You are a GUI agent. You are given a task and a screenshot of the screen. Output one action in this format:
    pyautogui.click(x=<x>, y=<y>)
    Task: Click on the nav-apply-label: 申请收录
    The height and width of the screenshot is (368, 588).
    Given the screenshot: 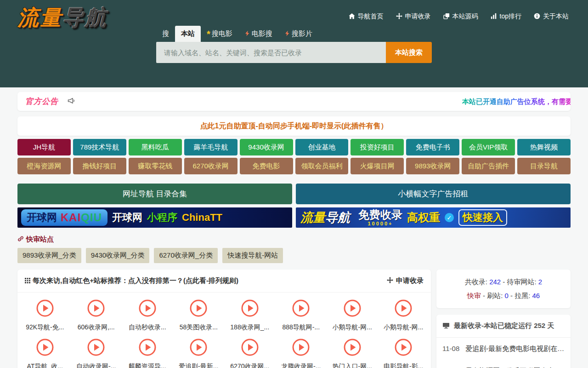 What is the action you would take?
    pyautogui.click(x=418, y=17)
    